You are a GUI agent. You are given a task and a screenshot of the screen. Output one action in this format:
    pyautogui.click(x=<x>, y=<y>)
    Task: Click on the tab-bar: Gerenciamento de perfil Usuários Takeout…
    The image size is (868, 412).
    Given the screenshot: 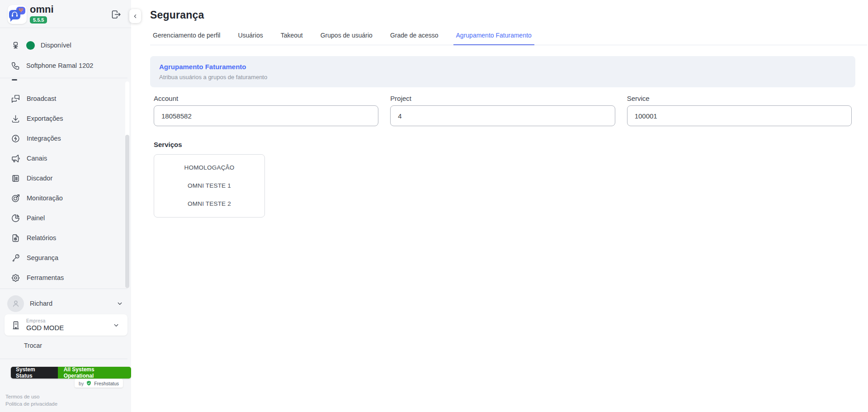 What is the action you would take?
    pyautogui.click(x=509, y=37)
    